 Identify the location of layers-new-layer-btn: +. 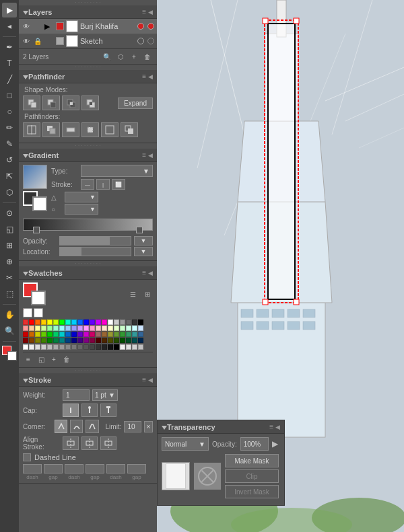
(134, 56).